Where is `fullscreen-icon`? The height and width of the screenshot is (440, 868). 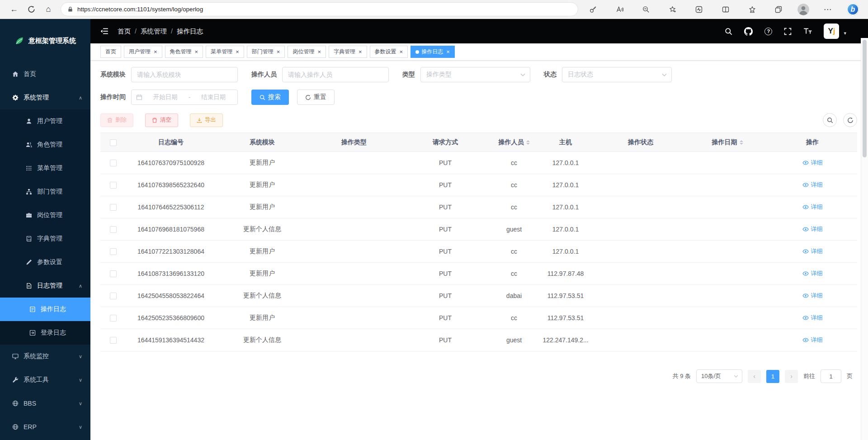
fullscreen-icon is located at coordinates (788, 32).